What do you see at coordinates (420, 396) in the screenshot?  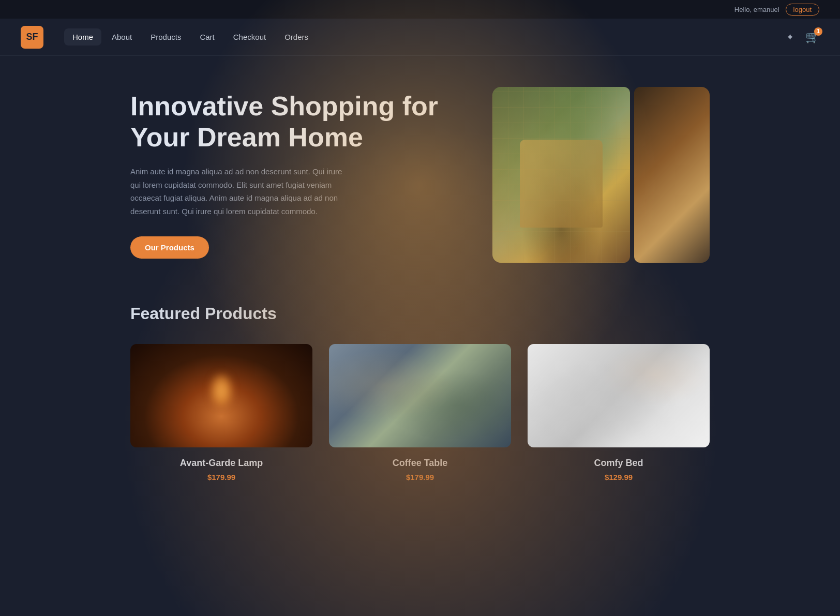 I see `table-image` at bounding box center [420, 396].